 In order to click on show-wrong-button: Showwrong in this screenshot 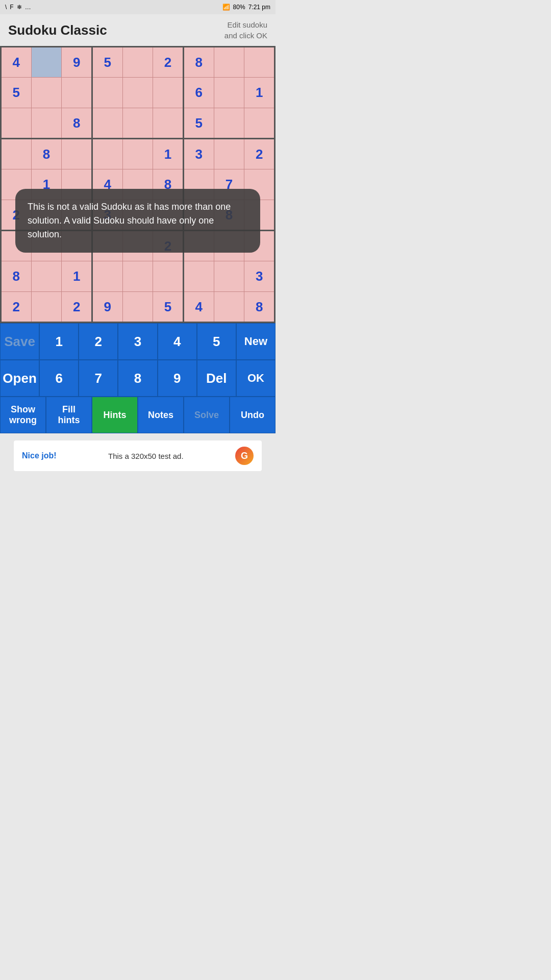, I will do `click(23, 415)`.